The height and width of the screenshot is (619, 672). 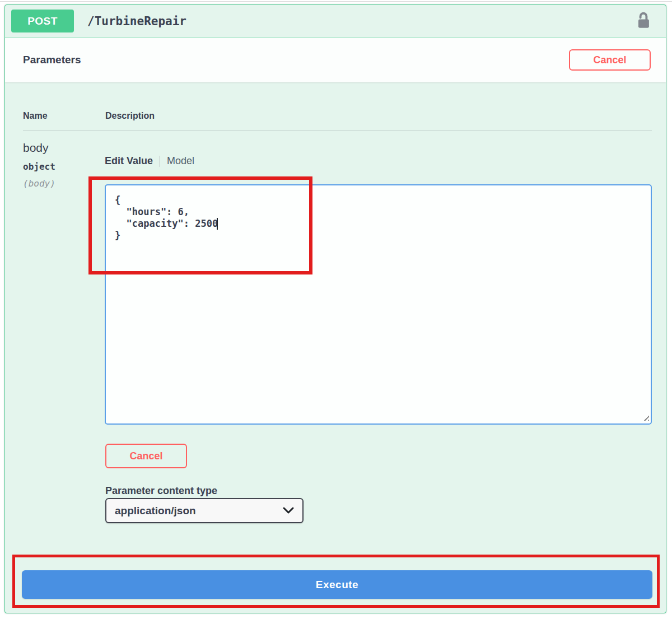 I want to click on text-cursor, so click(x=217, y=224).